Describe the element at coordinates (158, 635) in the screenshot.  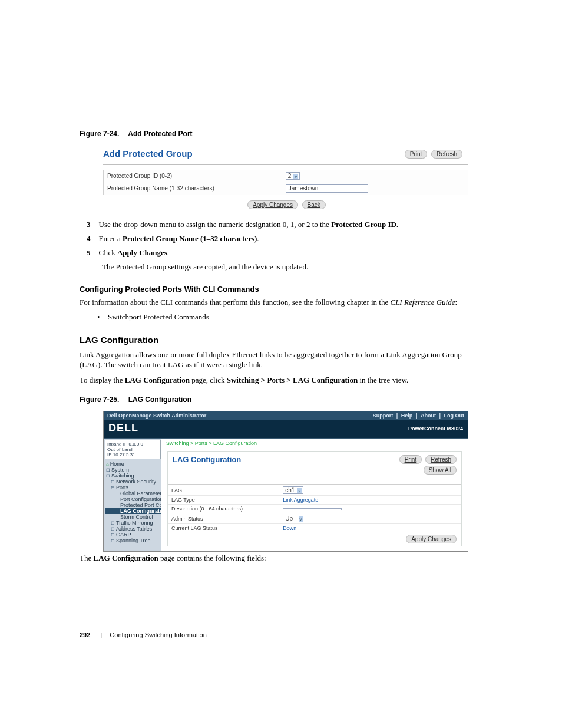
I see `chapter-title: Configuring Switching Information` at that location.